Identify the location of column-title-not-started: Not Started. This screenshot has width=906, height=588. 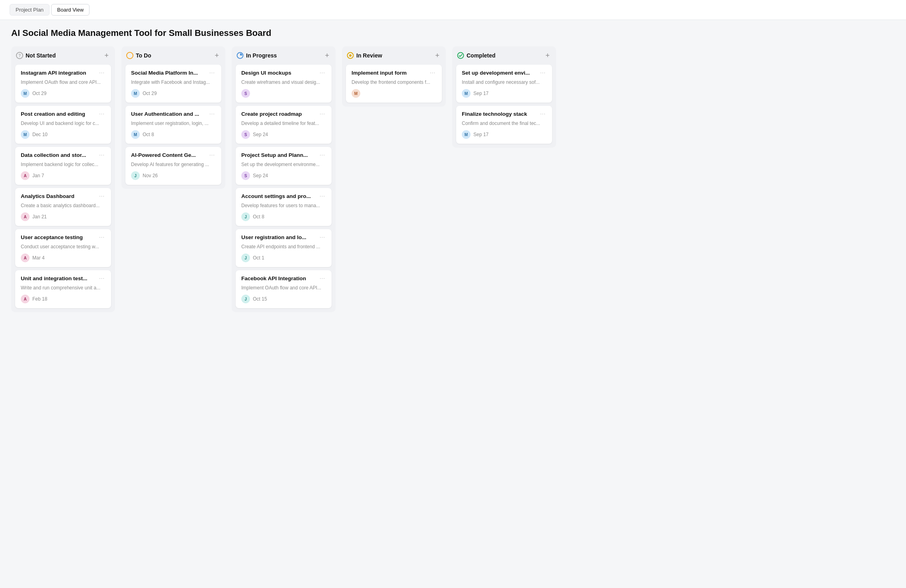
(41, 55).